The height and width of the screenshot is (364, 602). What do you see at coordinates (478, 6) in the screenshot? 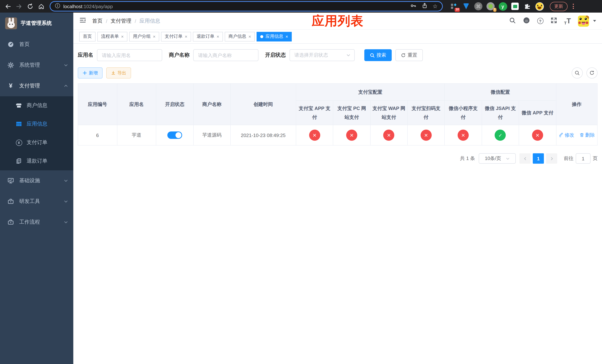
I see `extension-command-icon: ⌘` at bounding box center [478, 6].